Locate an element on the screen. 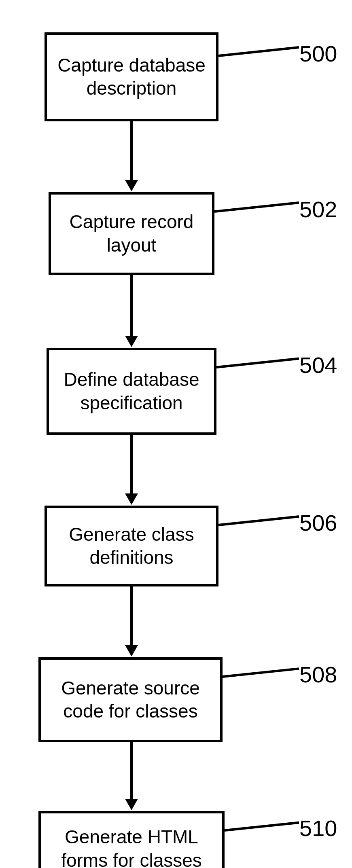 The image size is (352, 868). process-capture-record-layout: Capture record layout is located at coordinates (131, 234).